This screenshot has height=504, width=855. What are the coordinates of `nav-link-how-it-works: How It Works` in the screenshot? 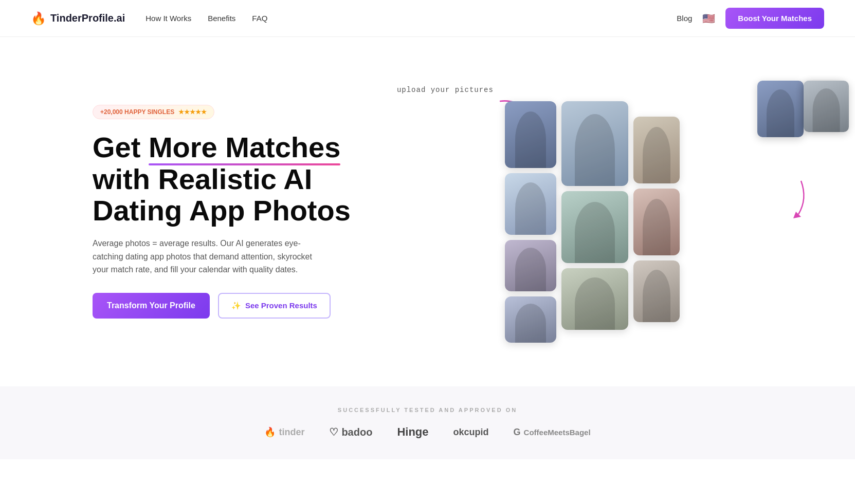 It's located at (169, 18).